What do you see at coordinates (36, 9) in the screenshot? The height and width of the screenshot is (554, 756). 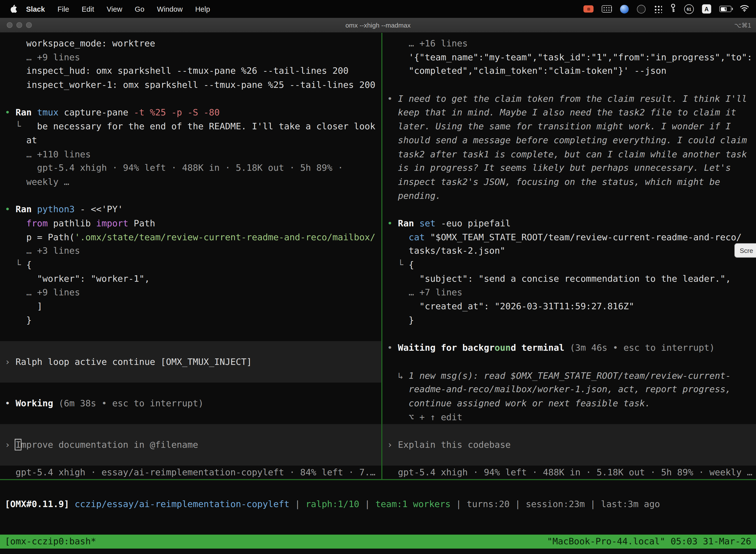 I see `app-menu-slack: Slack` at bounding box center [36, 9].